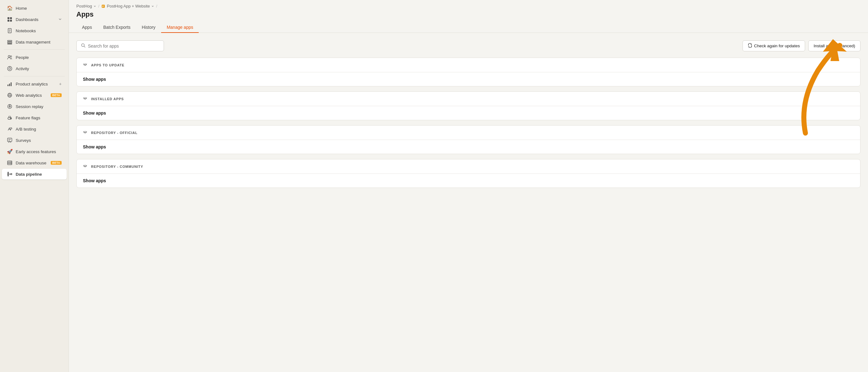 This screenshot has height=372, width=868. Describe the element at coordinates (9, 140) in the screenshot. I see `surveys-icon` at that location.